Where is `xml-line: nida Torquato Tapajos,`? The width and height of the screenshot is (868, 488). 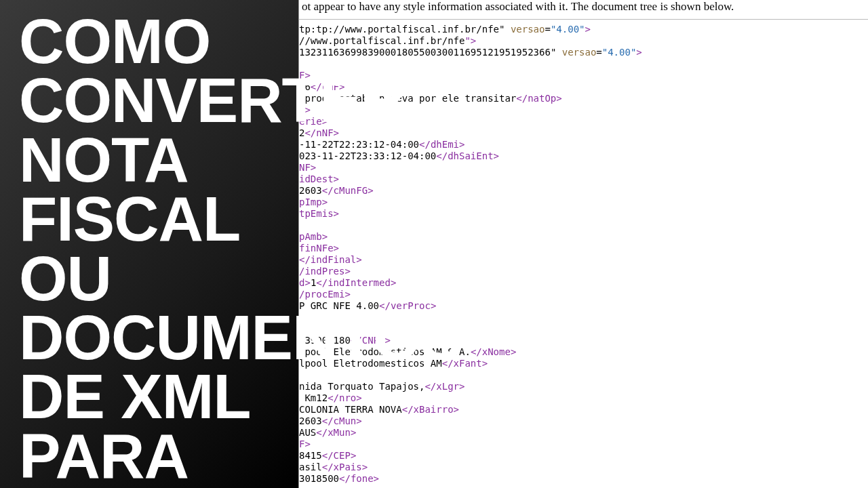
xml-line: nida Torquato Tapajos, is located at coordinates (362, 386).